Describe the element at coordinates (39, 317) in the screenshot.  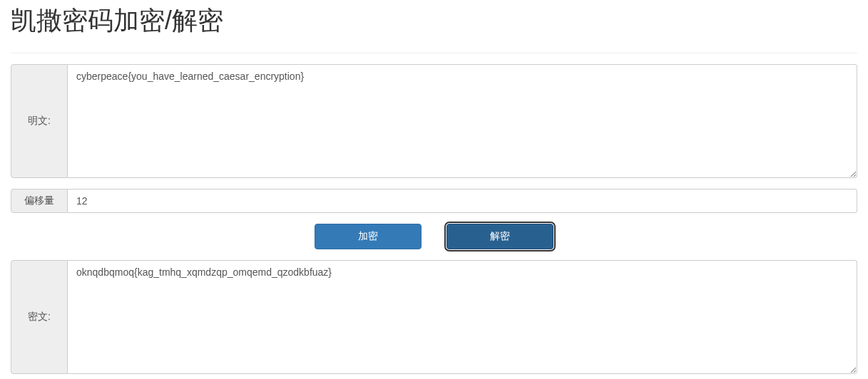
I see `ciphertext-label: 密文:` at that location.